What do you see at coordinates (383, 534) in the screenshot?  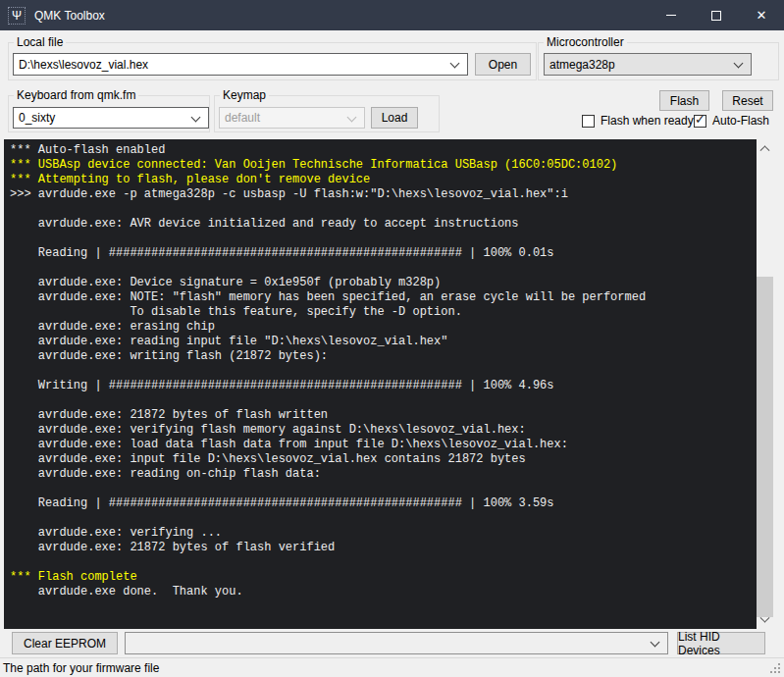 I see `console-line: avrdude.exe: verifying ...` at bounding box center [383, 534].